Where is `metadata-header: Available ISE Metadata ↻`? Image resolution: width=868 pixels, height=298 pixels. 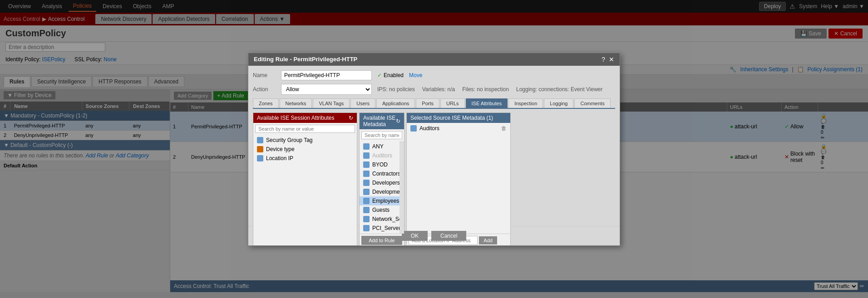
metadata-header: Available ISE Metadata ↻ is located at coordinates (382, 121).